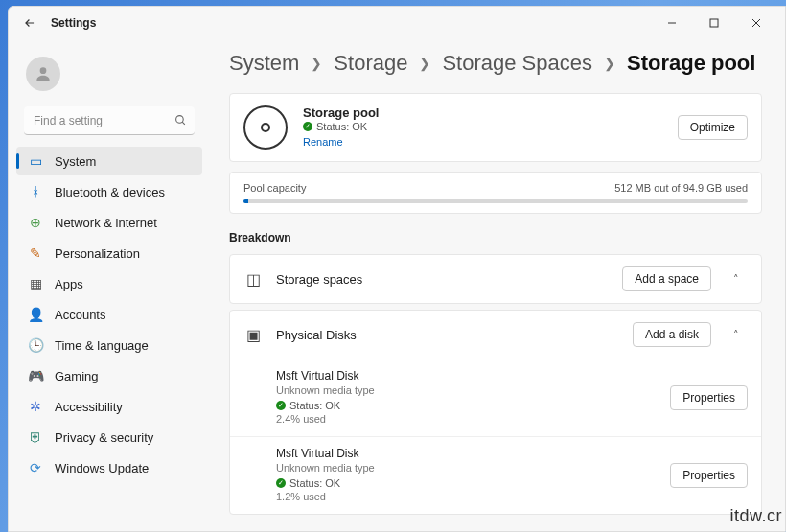 This screenshot has height=532, width=786. Describe the element at coordinates (265, 63) in the screenshot. I see `breadcrumb-system: System` at that location.